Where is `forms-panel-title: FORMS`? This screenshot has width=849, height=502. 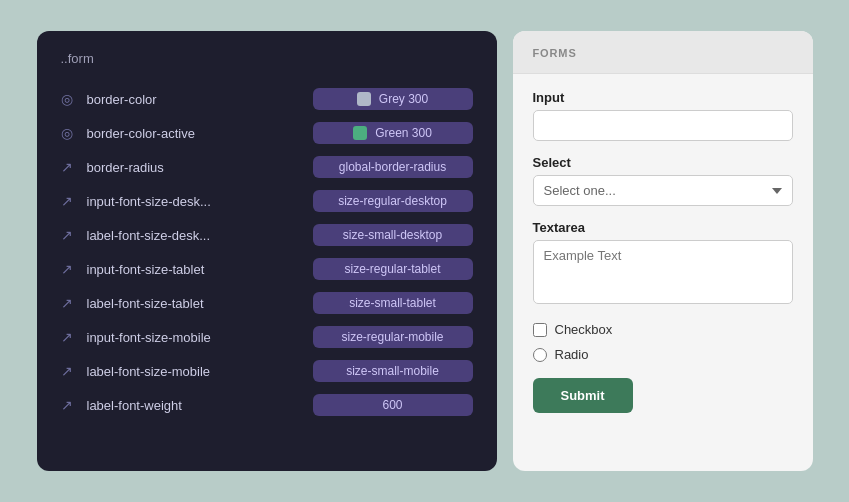 forms-panel-title: FORMS is located at coordinates (555, 53).